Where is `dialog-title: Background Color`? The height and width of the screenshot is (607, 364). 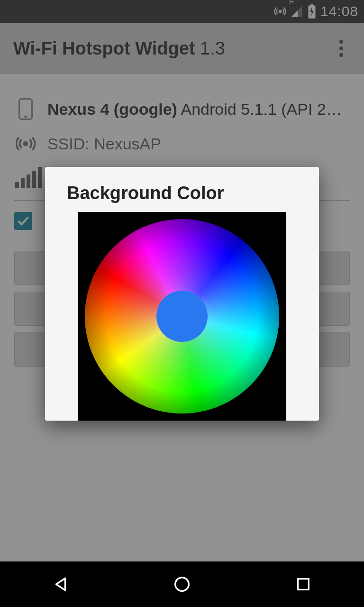
dialog-title: Background Color is located at coordinates (182, 193).